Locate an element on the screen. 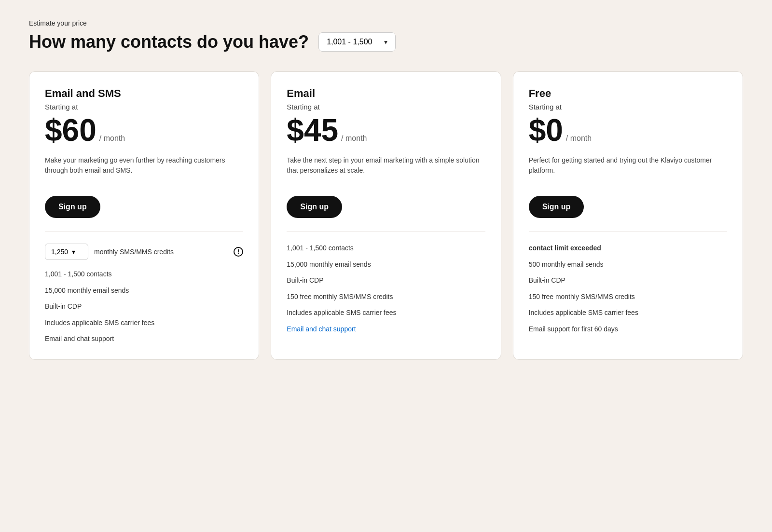 The width and height of the screenshot is (772, 532). chevron-down-icon: ▾ is located at coordinates (386, 42).